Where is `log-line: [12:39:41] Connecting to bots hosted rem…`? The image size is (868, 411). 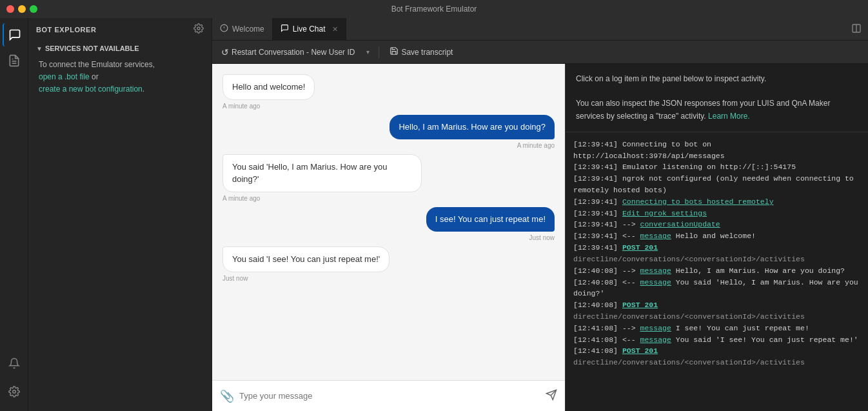
log-line: [12:39:41] Connecting to bots hosted rem… is located at coordinates (717, 202).